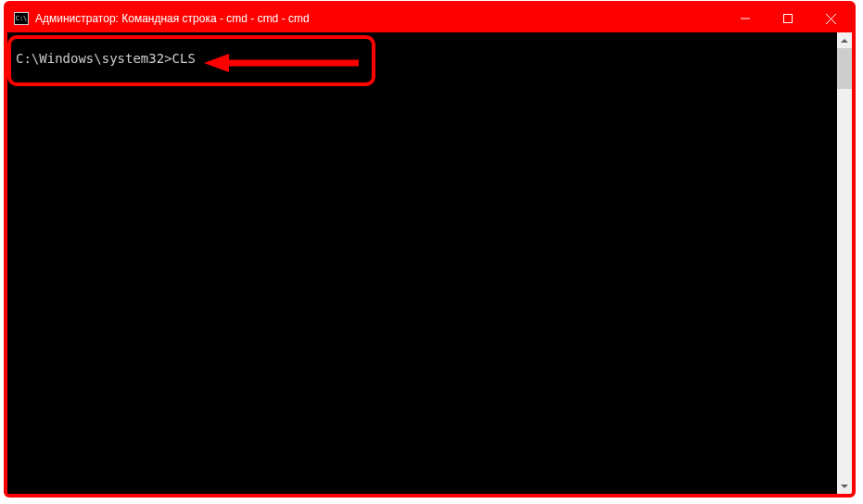  Describe the element at coordinates (745, 19) in the screenshot. I see `minimize-button` at that location.